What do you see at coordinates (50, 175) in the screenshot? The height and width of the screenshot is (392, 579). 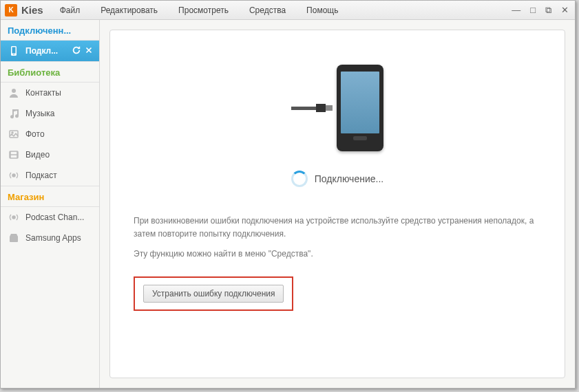 I see `sidebar-item-podcast: Подкаст` at bounding box center [50, 175].